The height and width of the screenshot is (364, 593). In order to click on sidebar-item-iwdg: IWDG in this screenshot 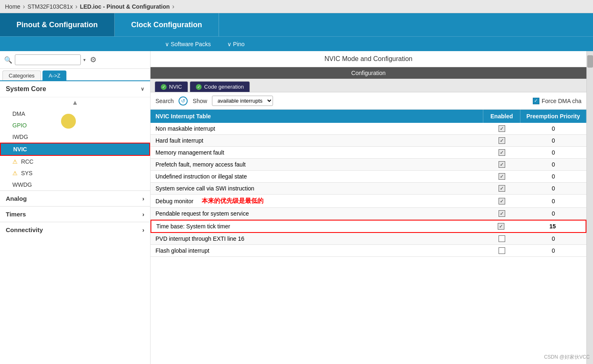, I will do `click(75, 137)`.